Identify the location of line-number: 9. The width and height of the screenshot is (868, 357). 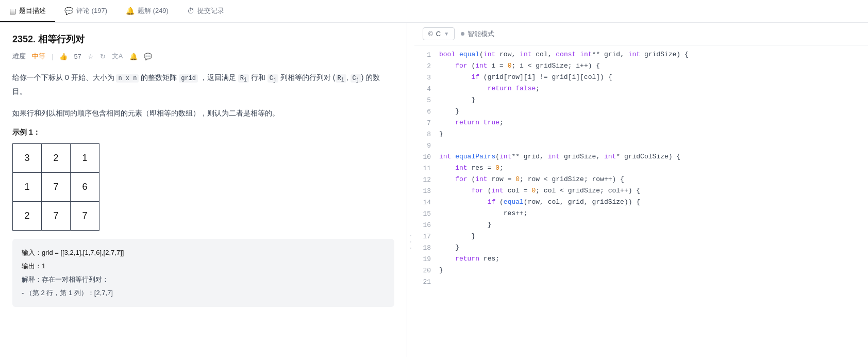
(427, 146).